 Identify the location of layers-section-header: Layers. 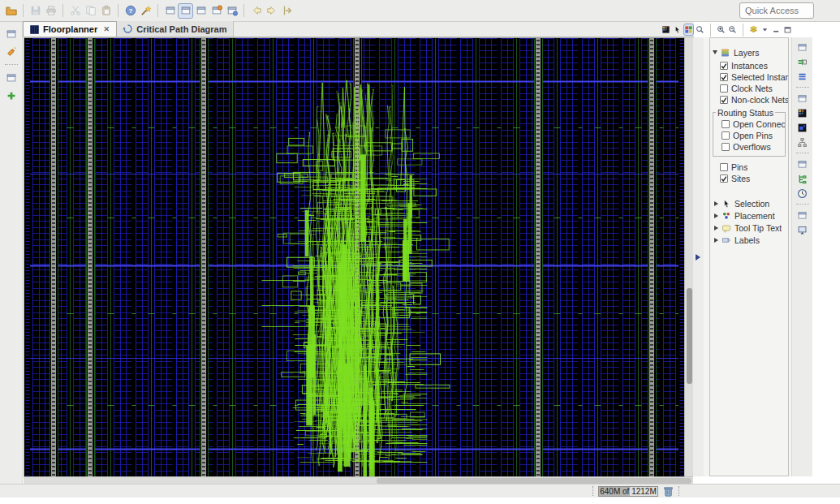
(749, 52).